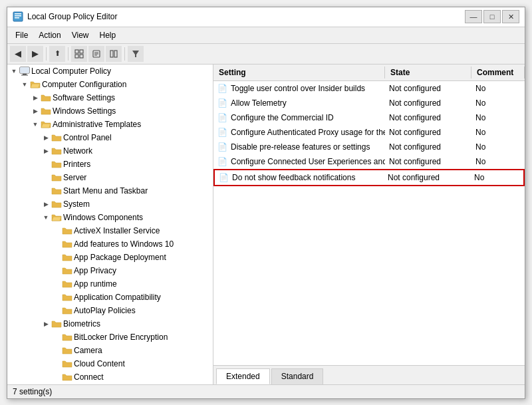  Describe the element at coordinates (57, 191) in the screenshot. I see `folder-icon-start-menu` at that location.